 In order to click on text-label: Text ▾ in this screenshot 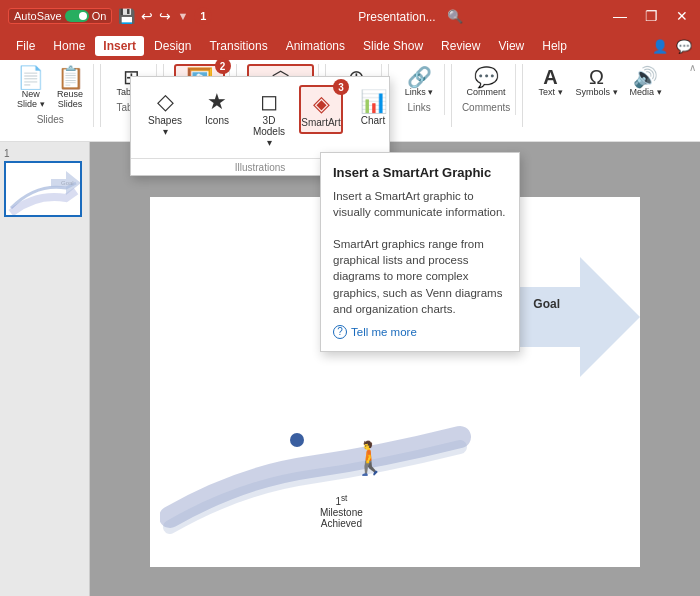, I will do `click(551, 92)`.